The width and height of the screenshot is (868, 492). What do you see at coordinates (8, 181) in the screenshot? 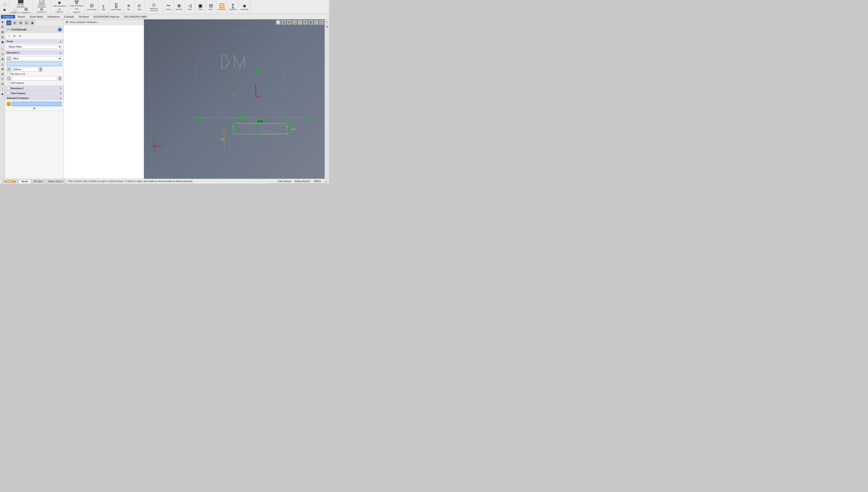
I see `play-back: ⏪` at bounding box center [8, 181].